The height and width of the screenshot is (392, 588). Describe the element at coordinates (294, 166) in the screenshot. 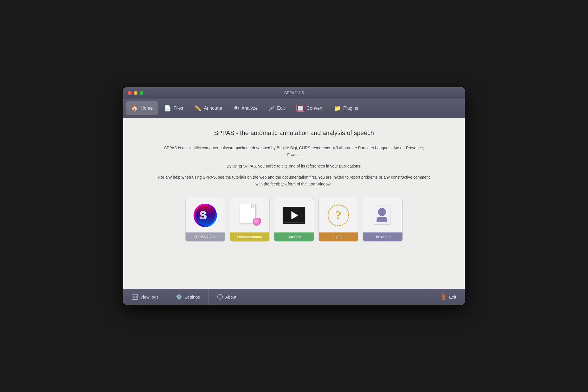

I see `description-2: By using SPPAS, you agree to cite one of…` at that location.